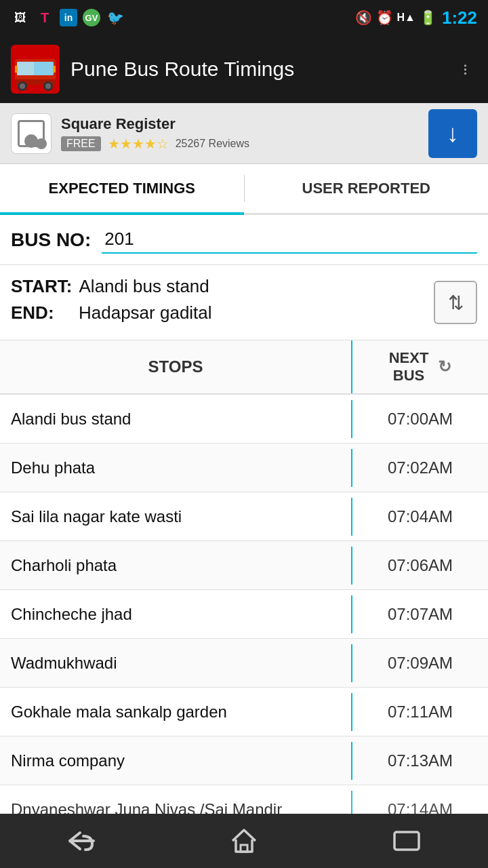  I want to click on start-value: Alandi bus stand, so click(144, 286).